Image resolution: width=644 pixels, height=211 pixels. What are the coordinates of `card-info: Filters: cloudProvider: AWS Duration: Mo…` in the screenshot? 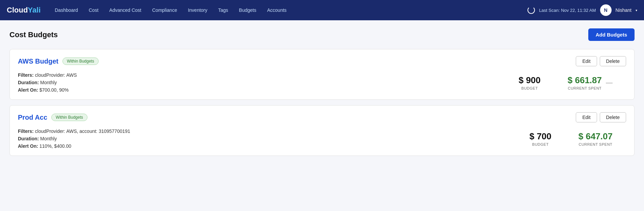 It's located at (47, 83).